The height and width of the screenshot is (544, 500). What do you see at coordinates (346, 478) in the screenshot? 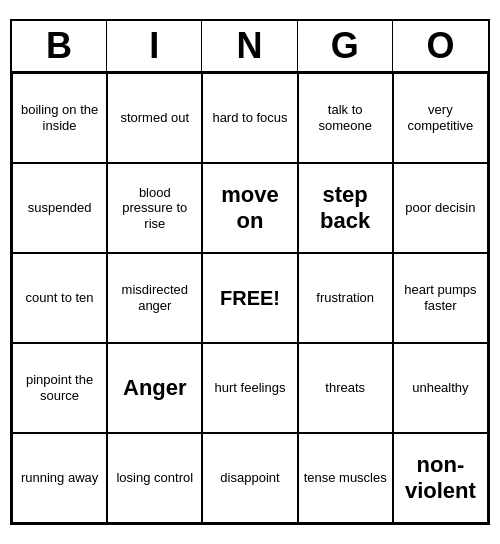
I see `bingo-cell: tense muscles` at bounding box center [346, 478].